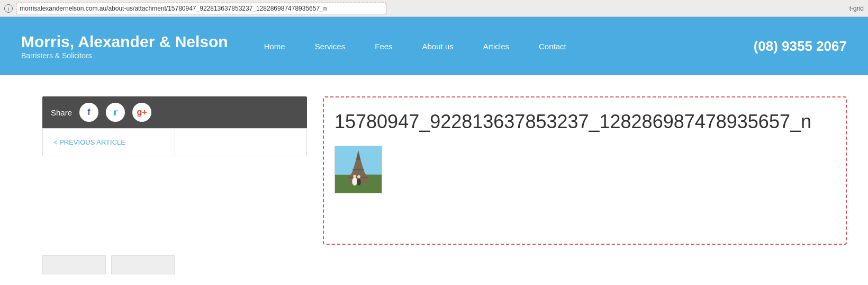 The image size is (868, 285). Describe the element at coordinates (125, 56) in the screenshot. I see `brand-tagline: Barristers & Solicitors` at that location.